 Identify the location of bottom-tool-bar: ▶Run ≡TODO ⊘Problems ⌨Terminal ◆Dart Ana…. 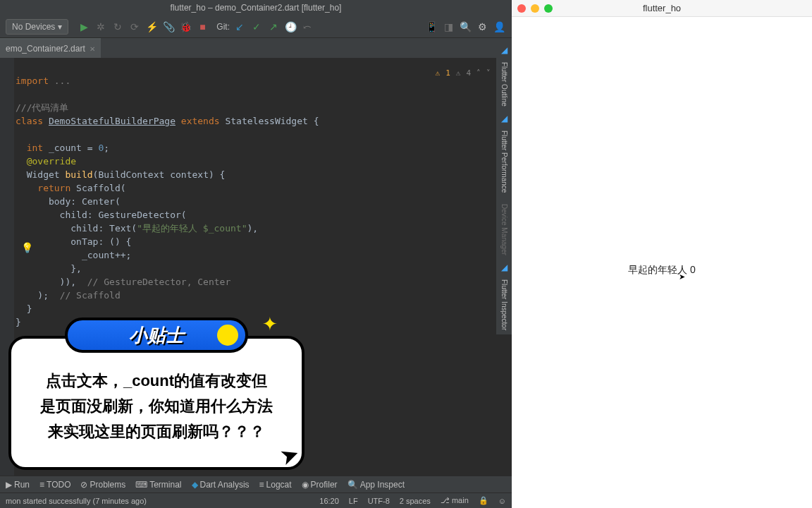
(256, 484).